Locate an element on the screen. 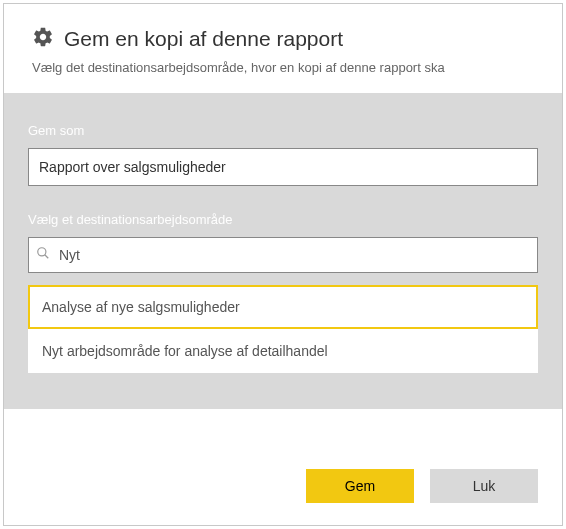  workspace-search-input is located at coordinates (283, 255).